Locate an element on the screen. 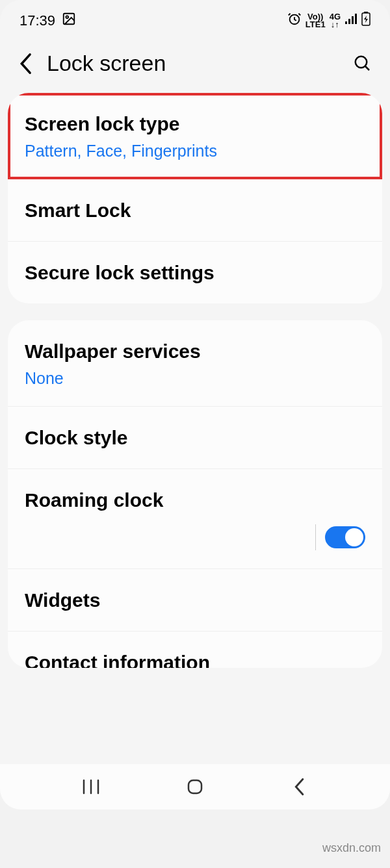 This screenshot has width=390, height=868. item-title: Clock style is located at coordinates (195, 438).